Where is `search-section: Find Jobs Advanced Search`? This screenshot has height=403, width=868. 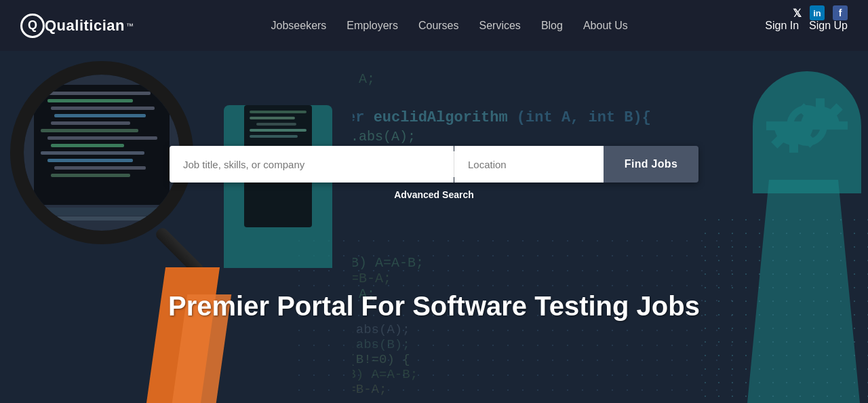 search-section: Find Jobs Advanced Search is located at coordinates (434, 173).